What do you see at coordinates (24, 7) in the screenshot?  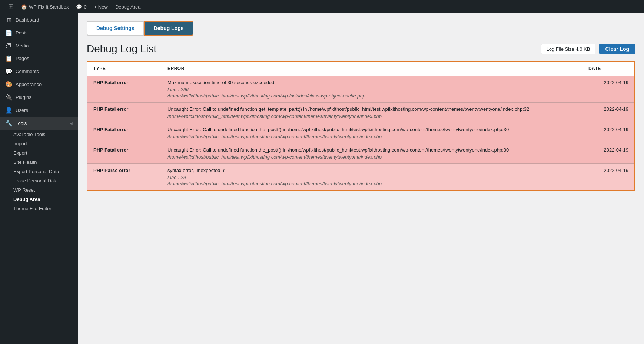 I see `home-icon: 🏠` at bounding box center [24, 7].